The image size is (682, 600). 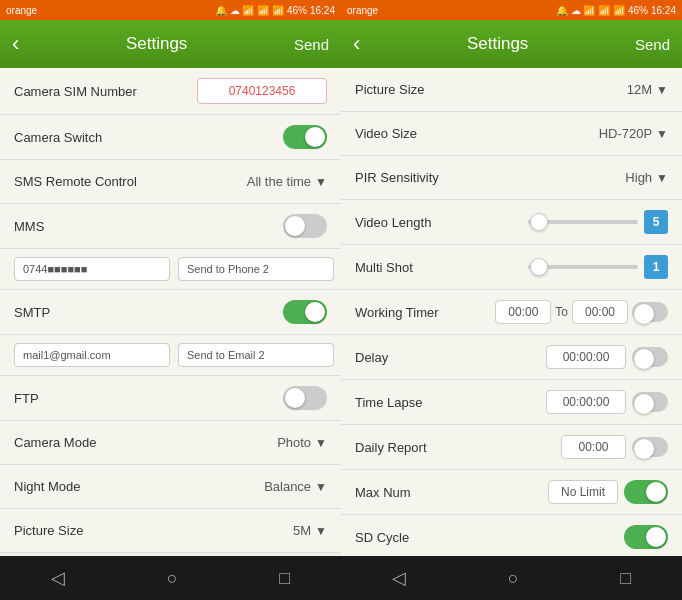 What do you see at coordinates (305, 226) in the screenshot?
I see `mms-toggle` at bounding box center [305, 226].